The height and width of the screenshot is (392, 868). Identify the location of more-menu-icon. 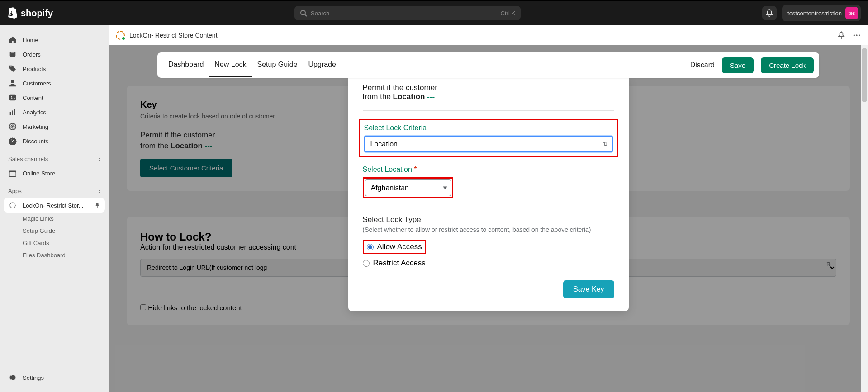
(857, 35).